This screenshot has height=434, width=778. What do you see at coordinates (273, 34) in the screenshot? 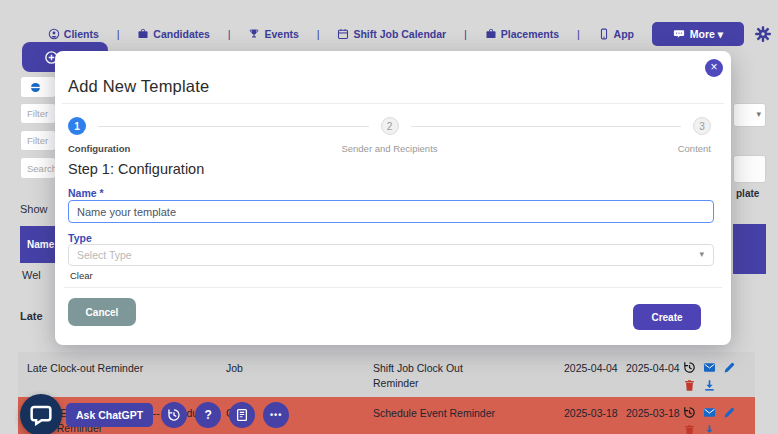
I see `nav-item-events: Events` at bounding box center [273, 34].